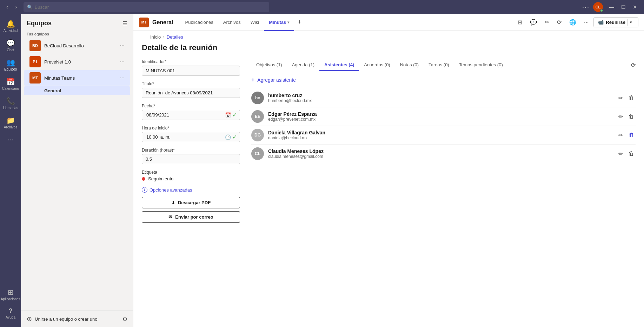 The height and width of the screenshot is (327, 644). What do you see at coordinates (620, 154) in the screenshot?
I see `edit-attendee-cl: ✏` at bounding box center [620, 154].